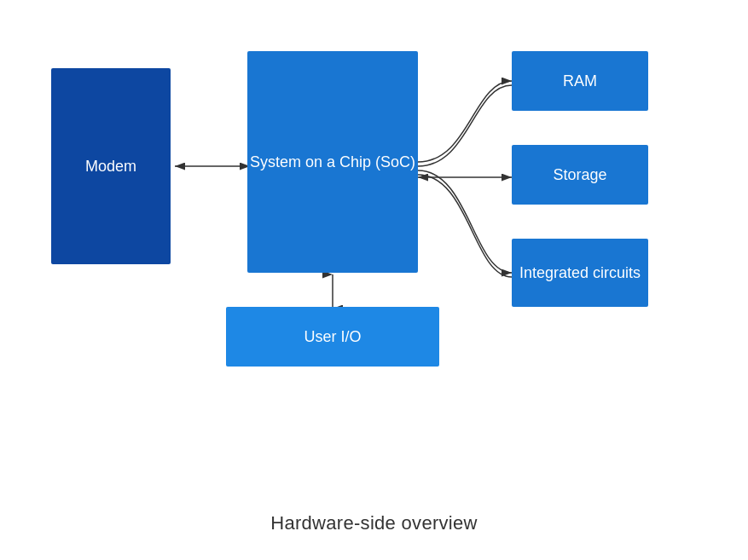  What do you see at coordinates (580, 82) in the screenshot?
I see `ram-label: RAM` at bounding box center [580, 82].